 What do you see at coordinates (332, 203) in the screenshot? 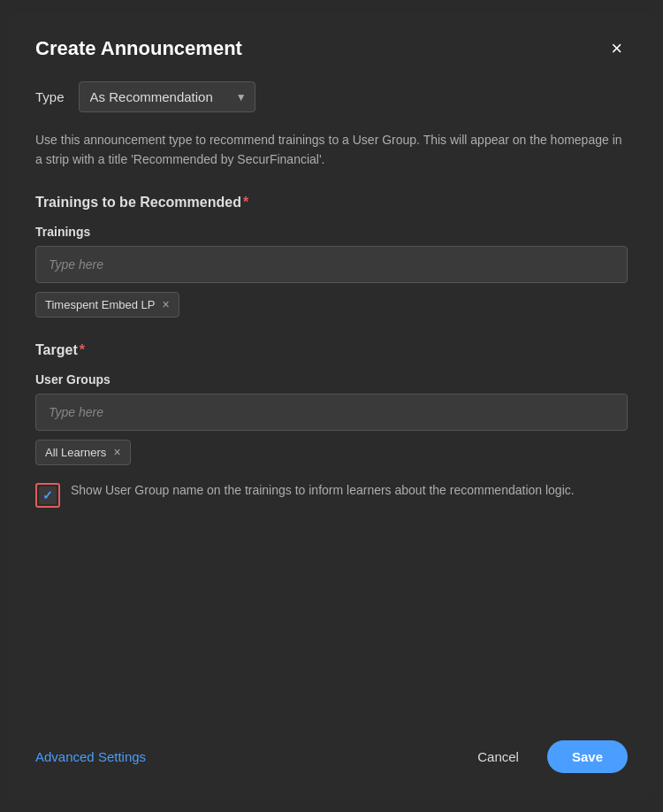
I see `trainings-section-title: Trainings to be Recommended*` at bounding box center [332, 203].